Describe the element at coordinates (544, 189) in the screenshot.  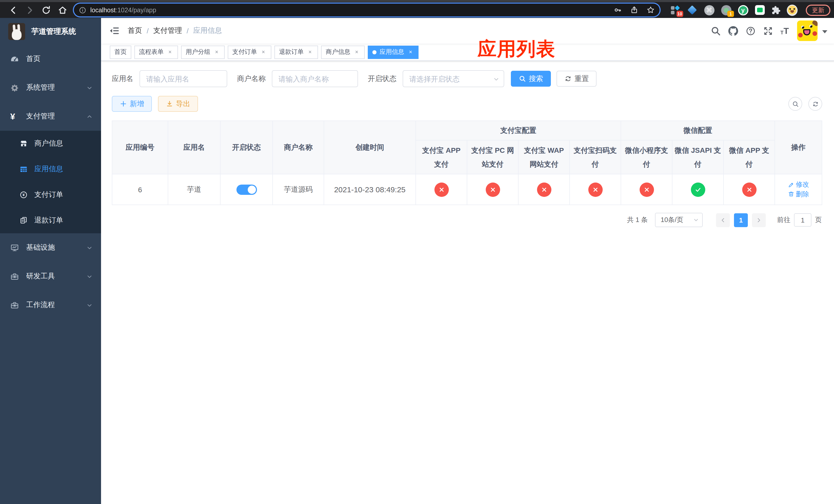
I see `alipay-wap-status` at that location.